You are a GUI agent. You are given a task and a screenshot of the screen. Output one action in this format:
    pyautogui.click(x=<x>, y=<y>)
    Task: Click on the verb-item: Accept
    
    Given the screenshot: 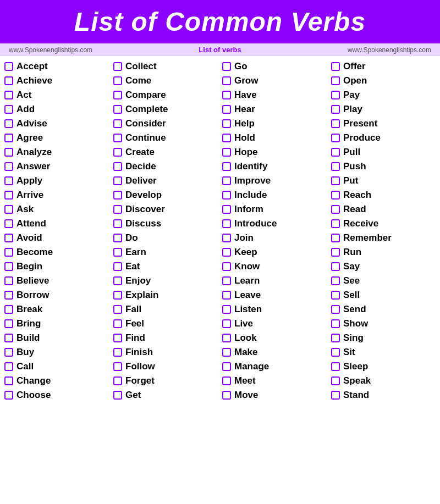 What is the action you would take?
    pyautogui.click(x=57, y=67)
    